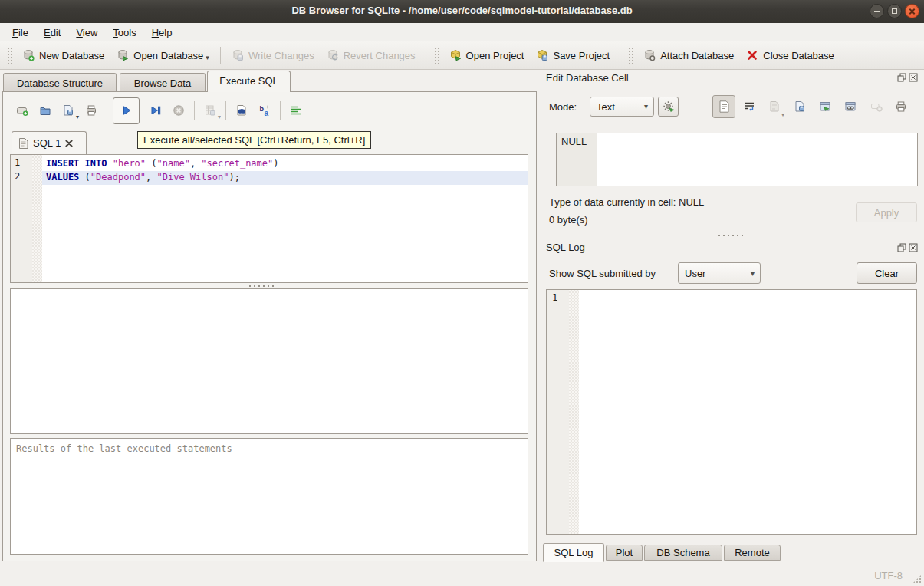 This screenshot has height=586, width=924. Describe the element at coordinates (462, 574) in the screenshot. I see `statusbar: UTF-8` at that location.